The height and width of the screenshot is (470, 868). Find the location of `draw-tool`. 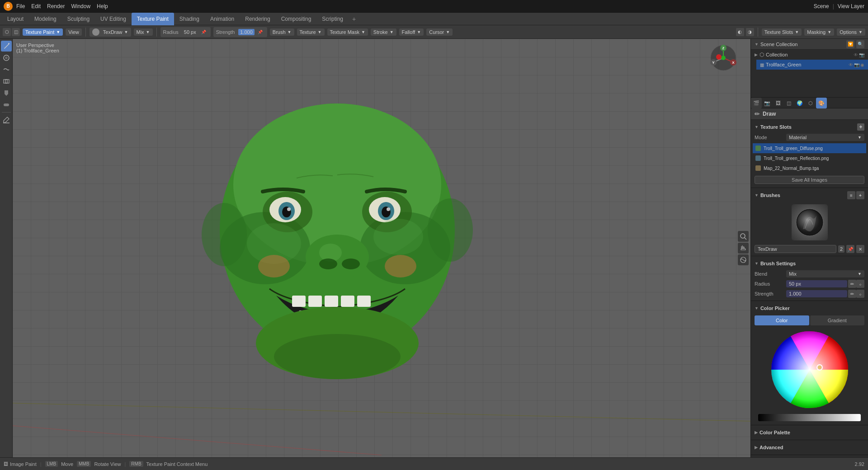

draw-tool is located at coordinates (6, 46).